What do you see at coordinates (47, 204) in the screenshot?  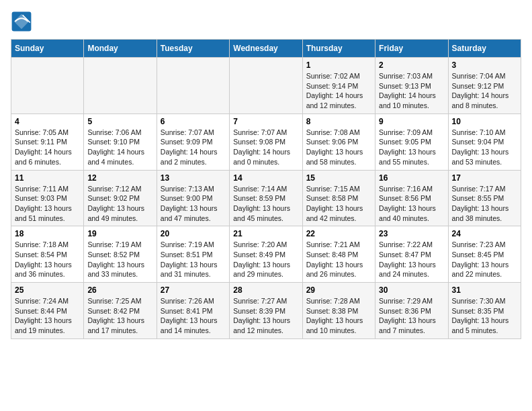 I see `day-info: Sunrise: 7:11 AM Sunset: 9:03 PM Dayligh…` at bounding box center [47, 204].